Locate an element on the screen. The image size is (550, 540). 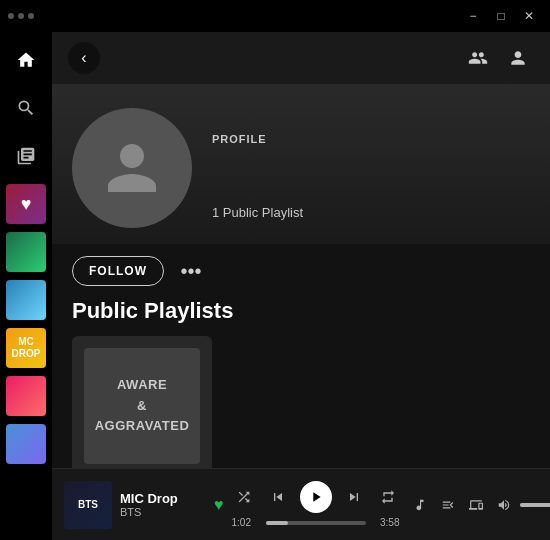
player-right is located at coordinates (480, 505).